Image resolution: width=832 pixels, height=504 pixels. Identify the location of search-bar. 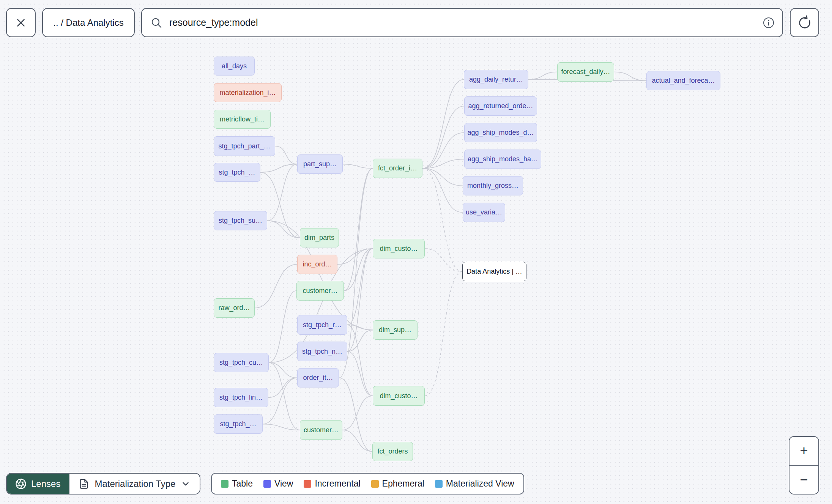
(462, 23).